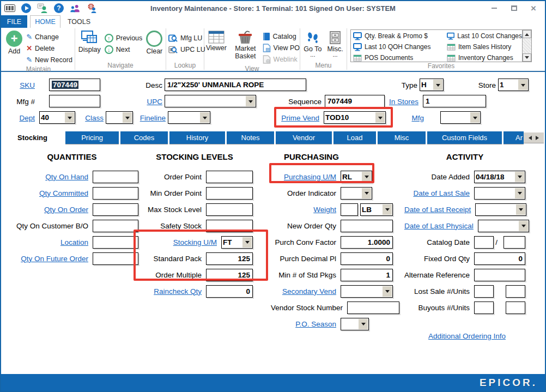  What do you see at coordinates (49, 37) in the screenshot?
I see `change-button: ✎Change` at bounding box center [49, 37].